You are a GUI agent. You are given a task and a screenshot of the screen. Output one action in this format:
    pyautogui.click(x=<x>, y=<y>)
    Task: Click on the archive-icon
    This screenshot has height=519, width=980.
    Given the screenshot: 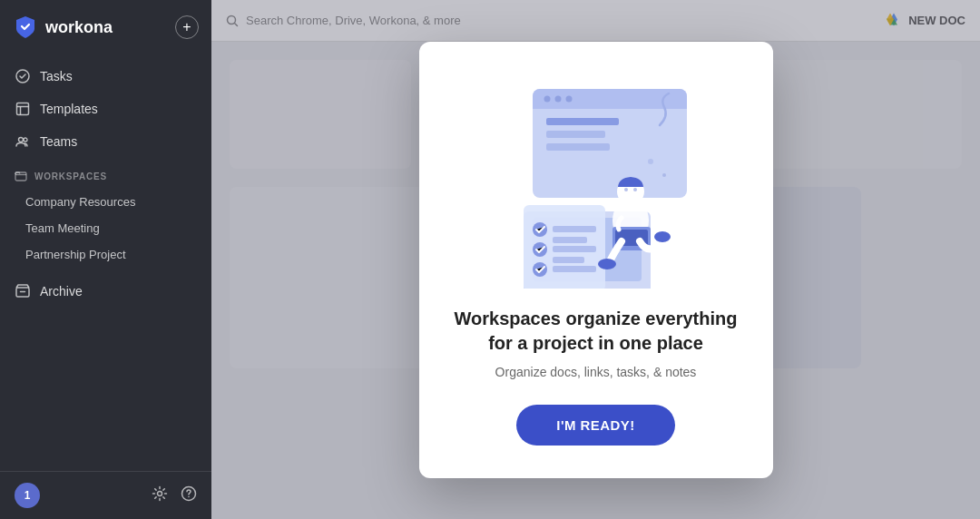 What is the action you would take?
    pyautogui.click(x=23, y=291)
    